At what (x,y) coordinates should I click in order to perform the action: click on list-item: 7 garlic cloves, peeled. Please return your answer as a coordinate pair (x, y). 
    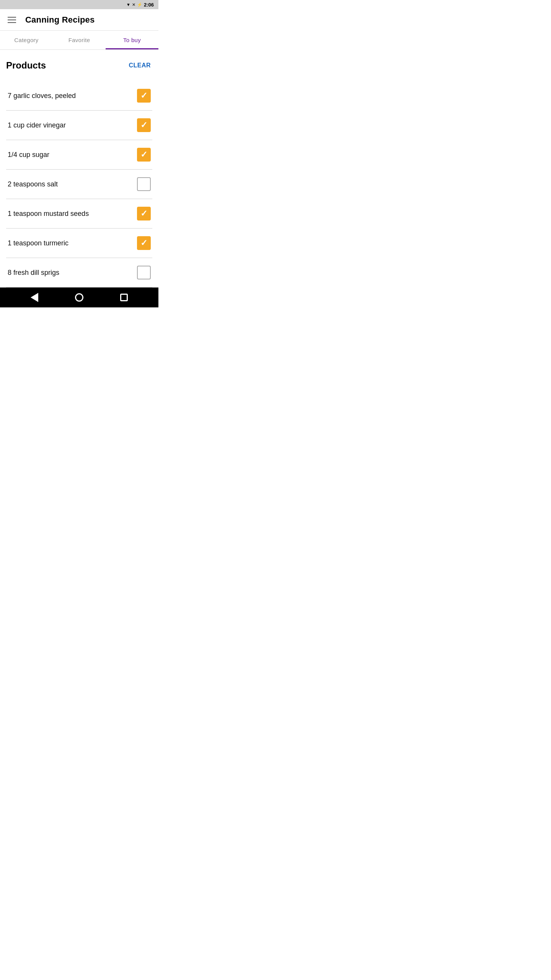
    Looking at the image, I should click on (79, 96).